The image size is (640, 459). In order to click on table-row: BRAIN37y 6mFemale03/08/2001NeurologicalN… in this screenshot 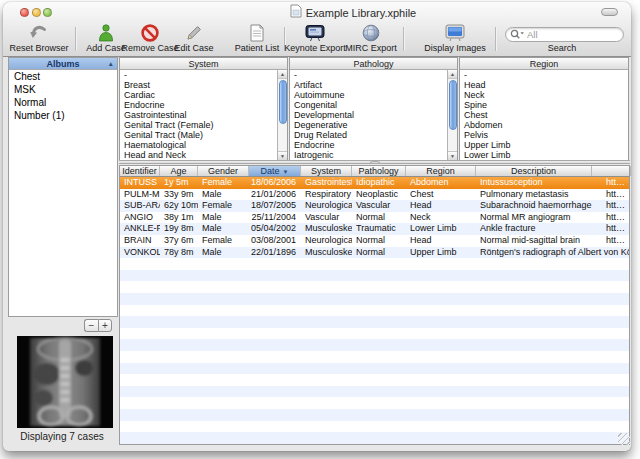, I will do `click(374, 241)`.